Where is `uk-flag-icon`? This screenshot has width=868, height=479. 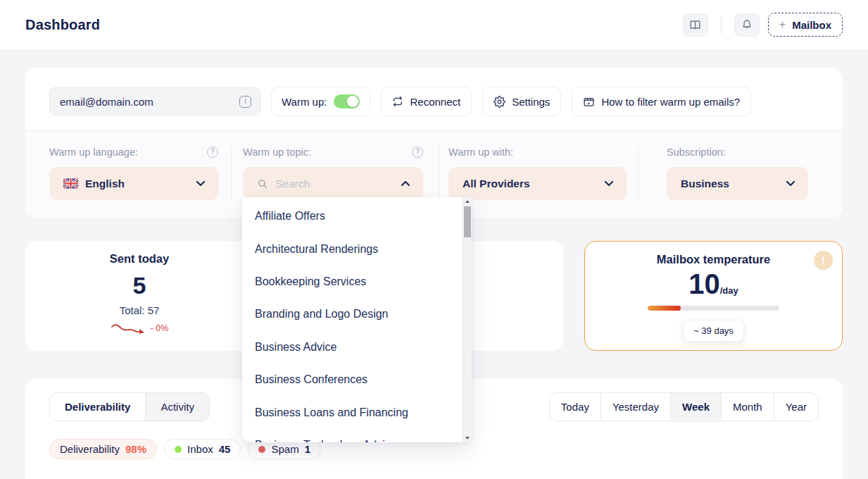
uk-flag-icon is located at coordinates (70, 183).